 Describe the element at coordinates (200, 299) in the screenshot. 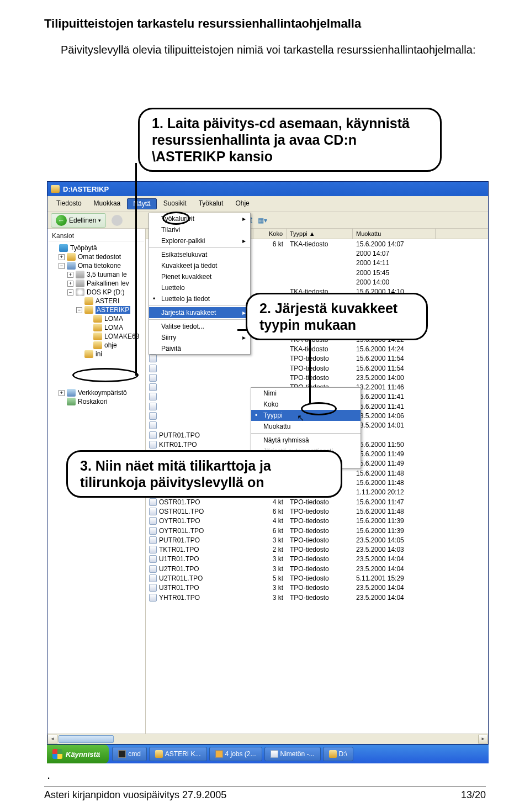

I see `view-menu-item: Luettelo ja tiedot` at that location.